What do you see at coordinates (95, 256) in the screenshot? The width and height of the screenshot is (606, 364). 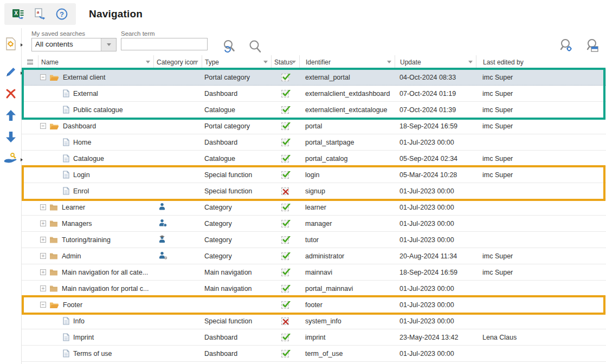 I see `name-cell: +Admin` at bounding box center [95, 256].